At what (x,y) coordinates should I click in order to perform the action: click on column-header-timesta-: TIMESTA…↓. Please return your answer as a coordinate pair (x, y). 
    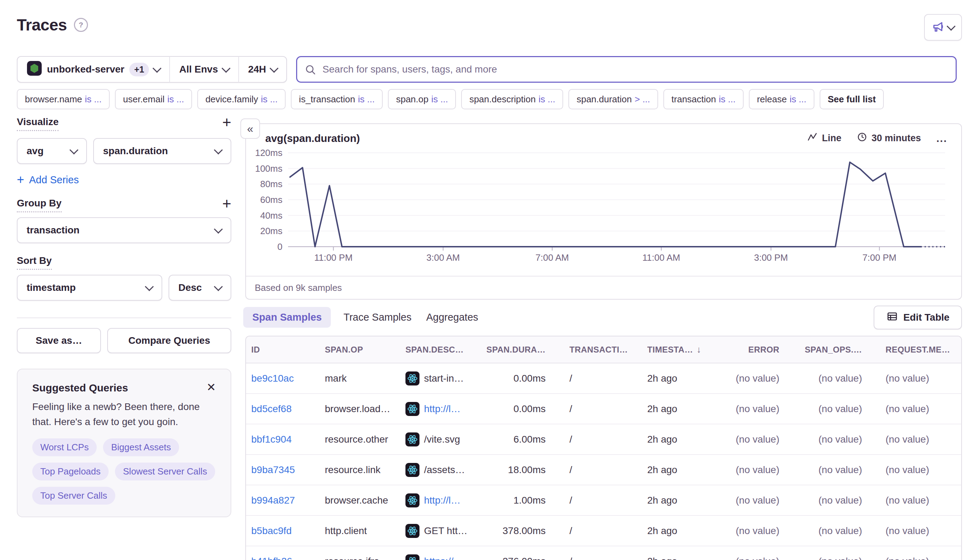
    Looking at the image, I should click on (670, 350).